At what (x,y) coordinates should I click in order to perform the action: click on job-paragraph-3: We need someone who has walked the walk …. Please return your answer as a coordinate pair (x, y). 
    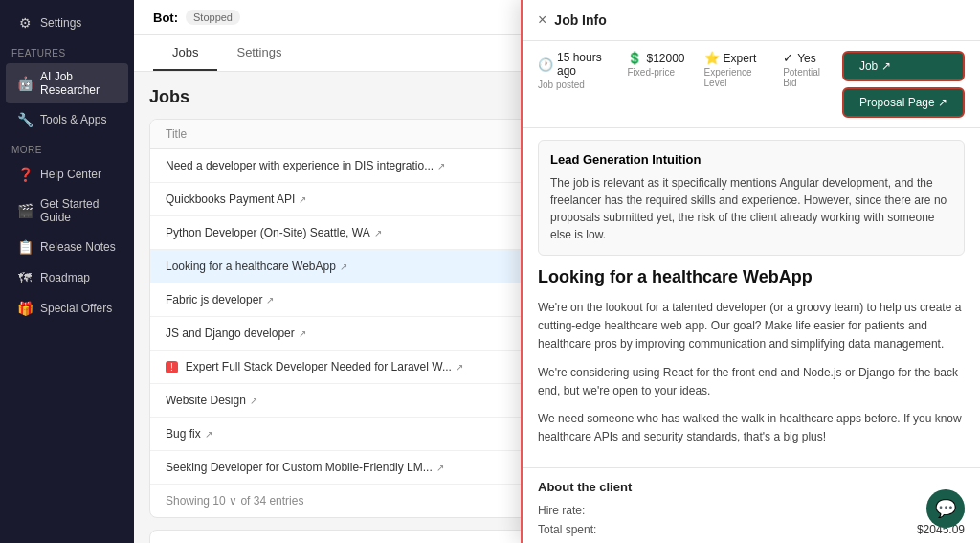
    Looking at the image, I should click on (751, 428).